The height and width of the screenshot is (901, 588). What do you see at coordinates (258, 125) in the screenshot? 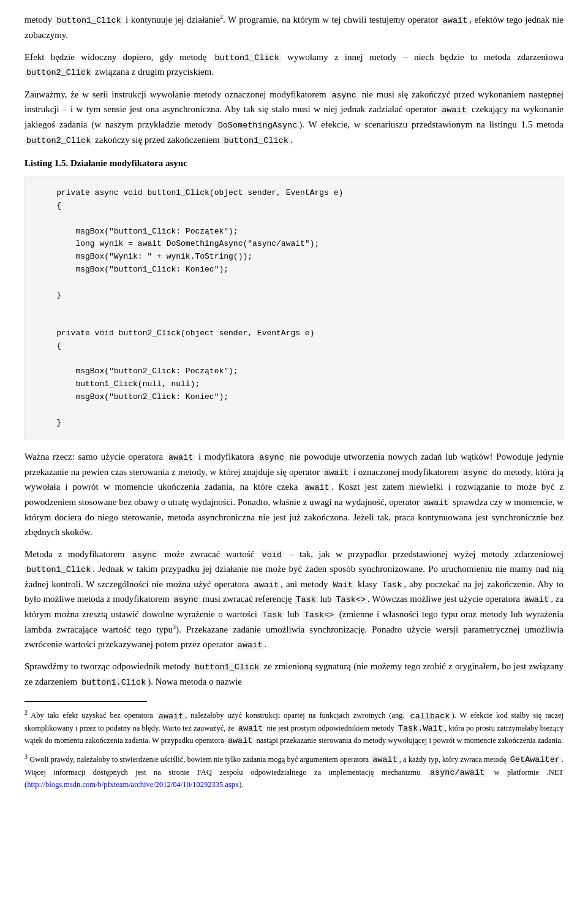
I see `code-dosomethingasync: DoSomethingAsync` at bounding box center [258, 125].